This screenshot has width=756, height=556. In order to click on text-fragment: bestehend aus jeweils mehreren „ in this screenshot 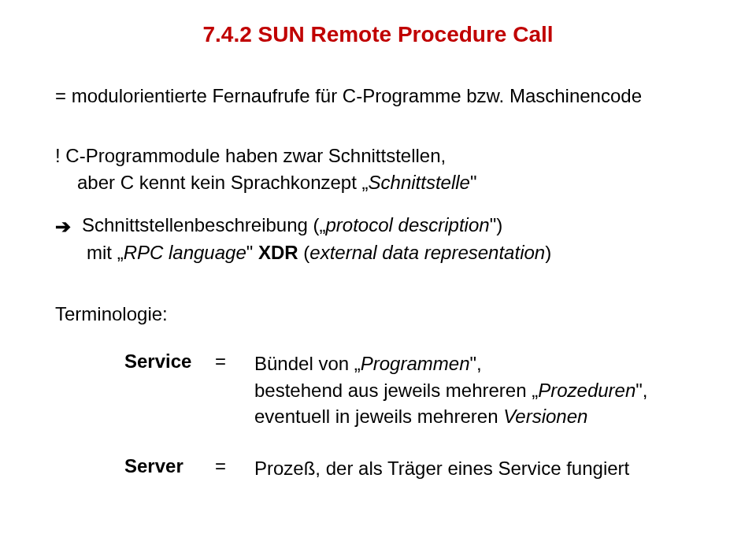, I will do `click(396, 391)`.